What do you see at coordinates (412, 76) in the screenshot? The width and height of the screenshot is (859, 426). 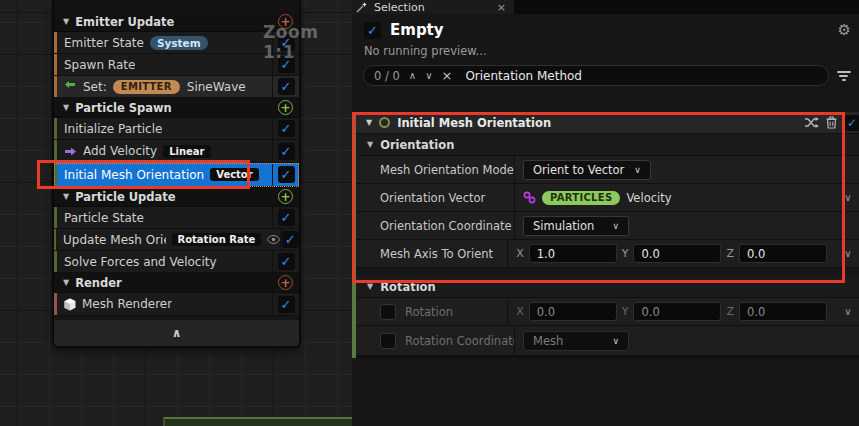 I see `search-prev-icon: ∧` at bounding box center [412, 76].